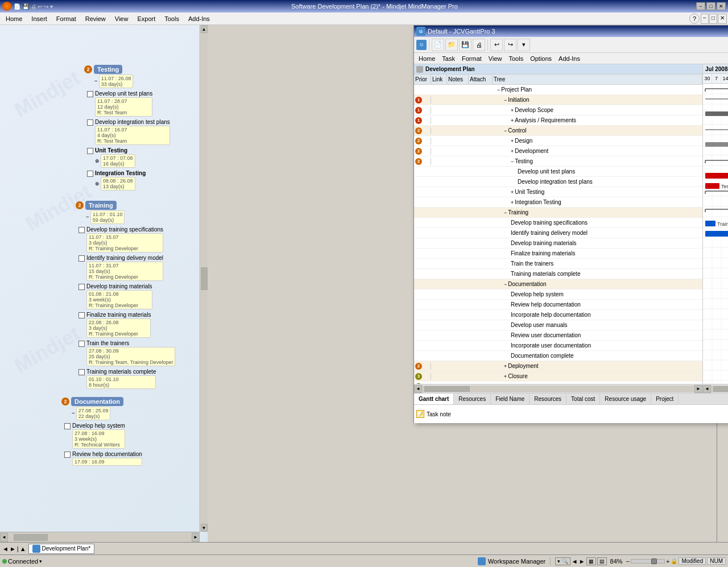 Image resolution: width=728 pixels, height=567 pixels. I want to click on unit-testing-expand: ⊕, so click(97, 161).